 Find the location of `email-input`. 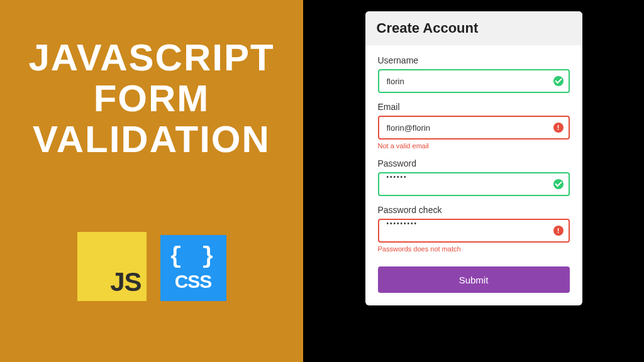

email-input is located at coordinates (474, 128).